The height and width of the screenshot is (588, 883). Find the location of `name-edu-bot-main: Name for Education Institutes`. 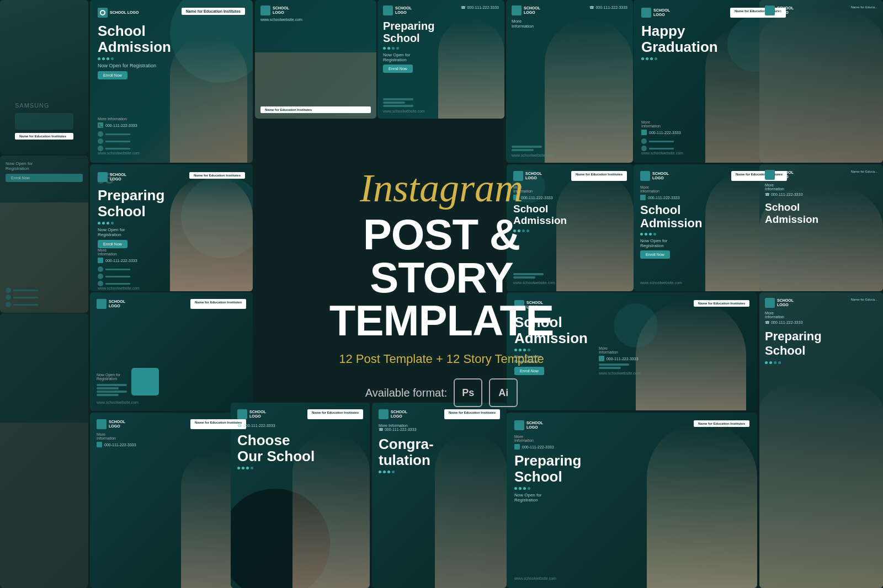

name-edu-bot-main: Name for Education Institutes is located at coordinates (722, 303).